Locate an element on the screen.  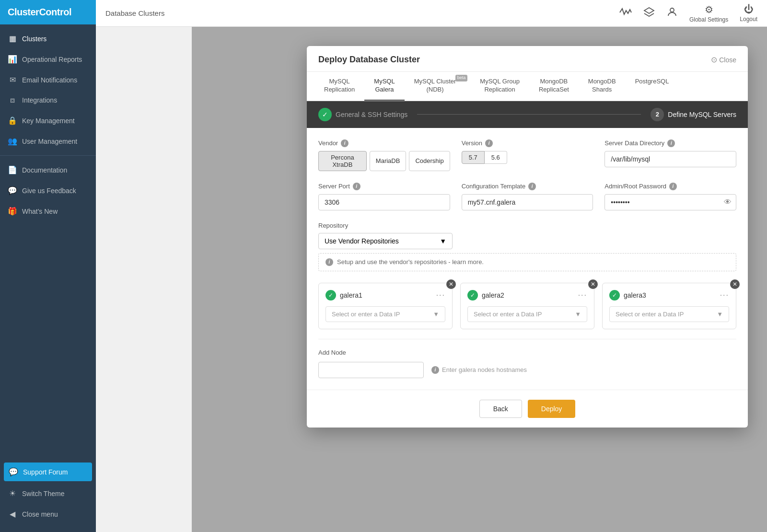
server-name-galera2: galera2 is located at coordinates (493, 295).